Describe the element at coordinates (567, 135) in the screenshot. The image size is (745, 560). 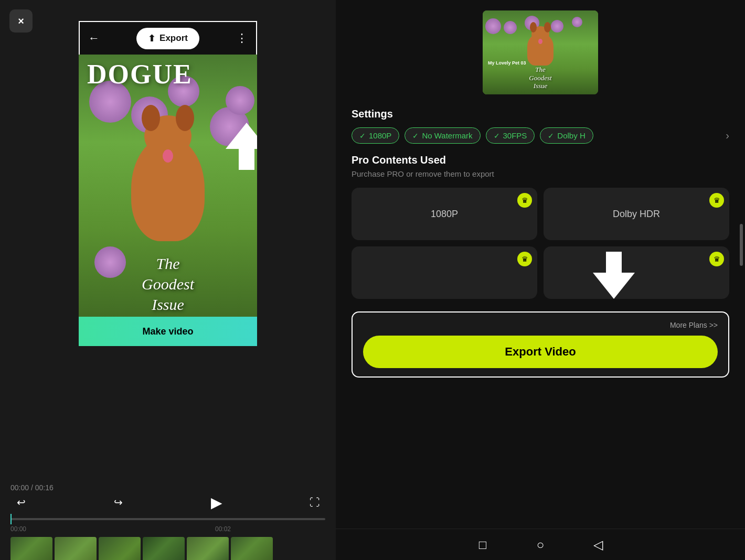
I see `setting-chip-dolby: ✓ Dolby H` at that location.